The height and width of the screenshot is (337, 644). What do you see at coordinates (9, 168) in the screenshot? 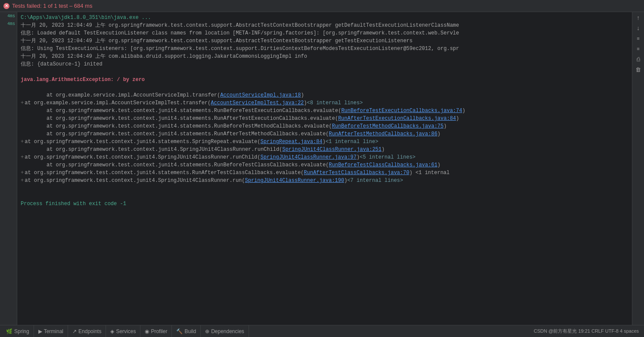
I see `timing-gutter: 4ms 4ms` at bounding box center [9, 168].